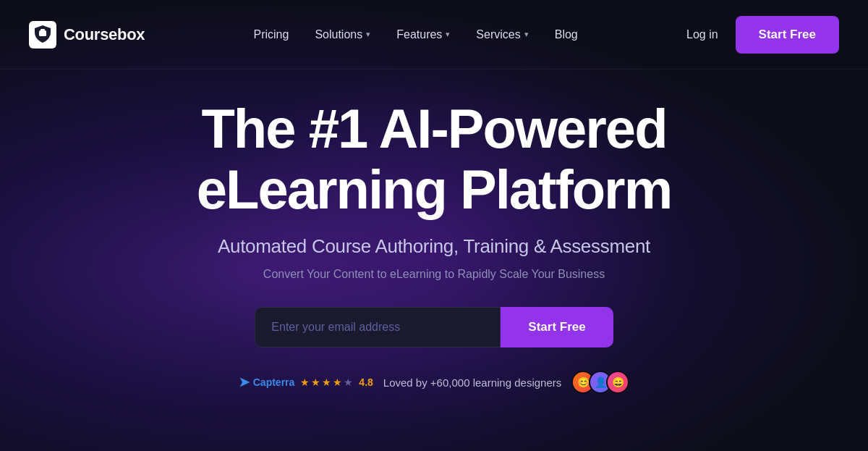  I want to click on brand-logo-icon, so click(43, 35).